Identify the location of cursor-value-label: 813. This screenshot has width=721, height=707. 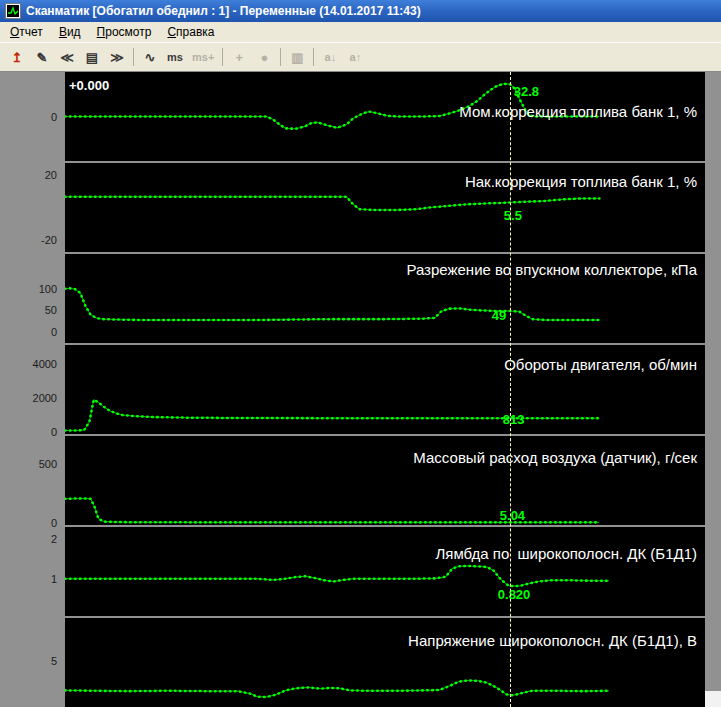
(514, 420).